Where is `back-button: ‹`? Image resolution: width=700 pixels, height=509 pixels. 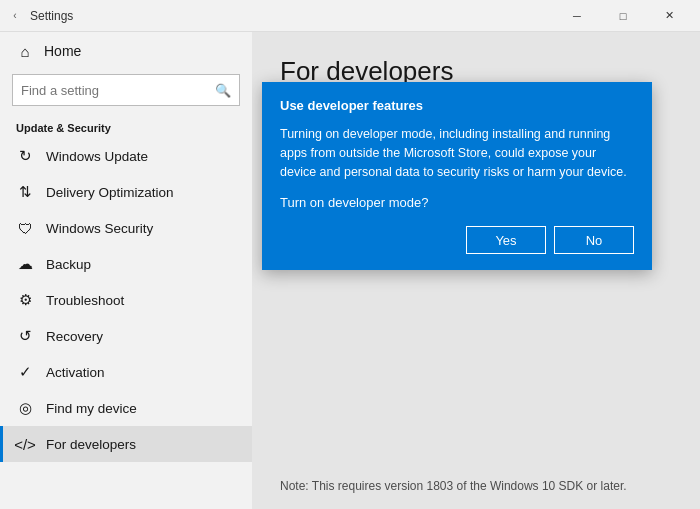 back-button: ‹ is located at coordinates (15, 16).